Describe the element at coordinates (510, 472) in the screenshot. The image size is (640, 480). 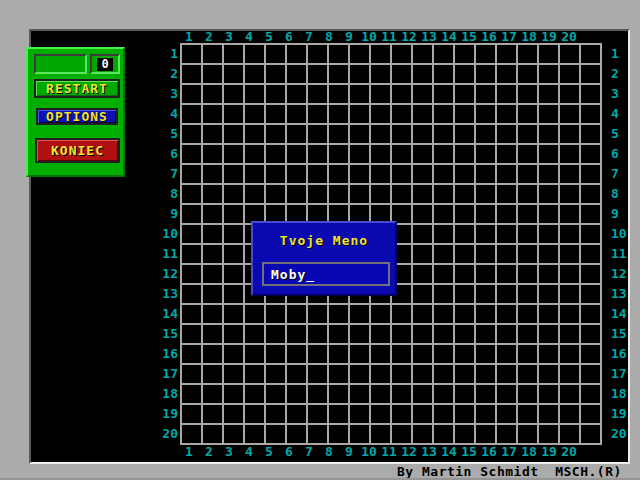
I see `author-credit: By Martin Schmidt MSCH.(R)` at that location.